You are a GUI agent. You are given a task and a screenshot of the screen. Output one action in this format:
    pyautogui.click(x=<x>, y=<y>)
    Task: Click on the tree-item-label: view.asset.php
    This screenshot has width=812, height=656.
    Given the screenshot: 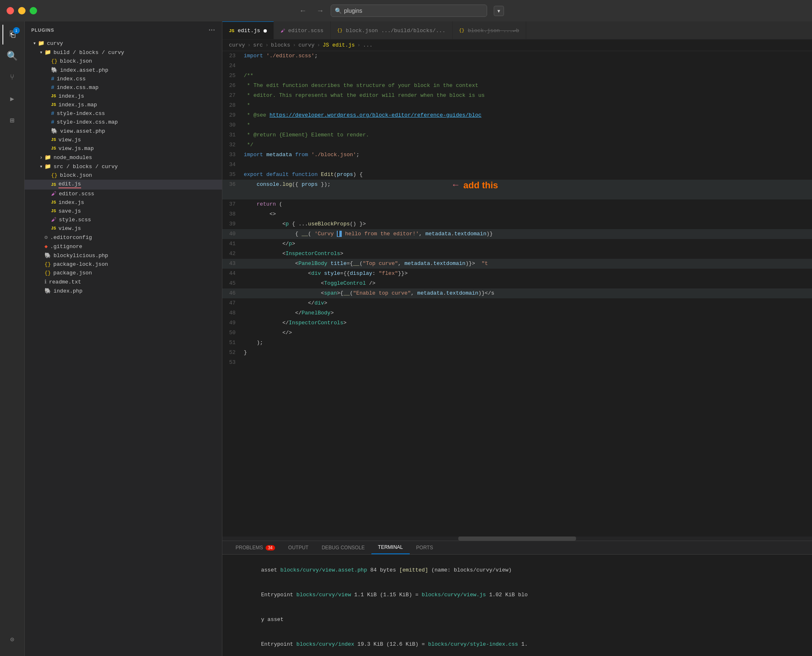 What is the action you would take?
    pyautogui.click(x=82, y=131)
    